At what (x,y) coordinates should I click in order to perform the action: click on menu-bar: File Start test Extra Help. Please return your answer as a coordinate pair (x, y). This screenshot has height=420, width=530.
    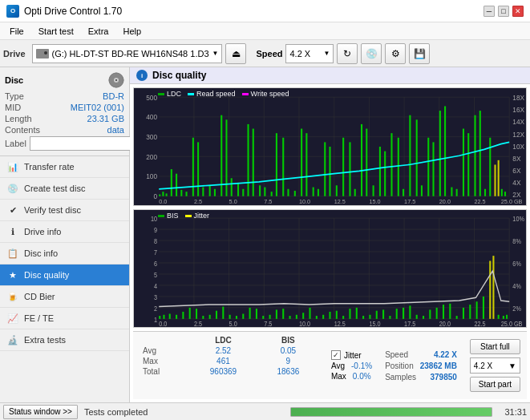
    Looking at the image, I should click on (265, 31).